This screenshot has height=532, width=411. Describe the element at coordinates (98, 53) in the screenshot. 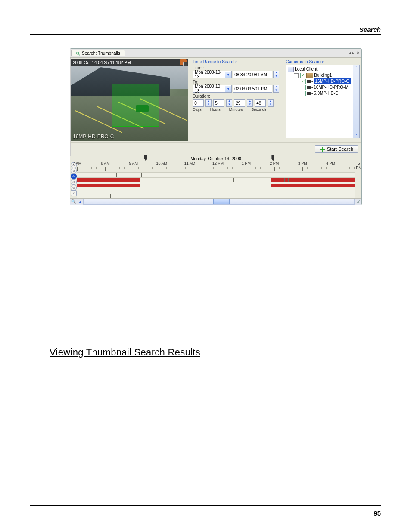

I see `tab-search-thumbnails: Search: Thumbnails` at that location.